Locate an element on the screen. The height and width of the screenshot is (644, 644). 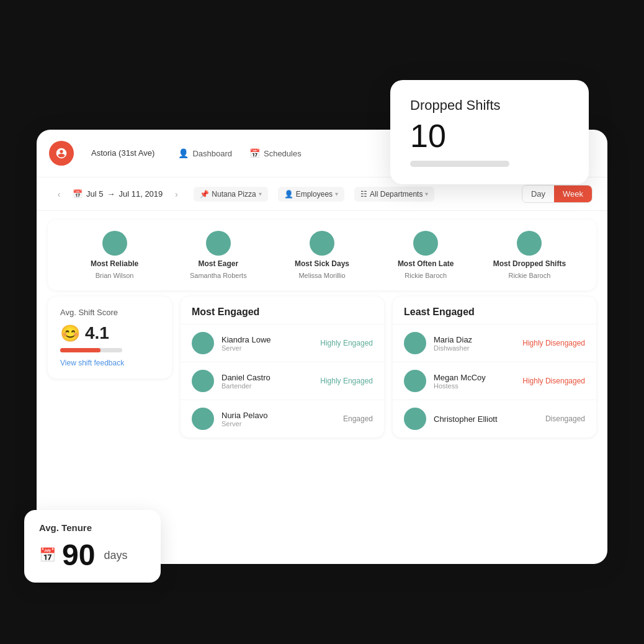
employee-name: Megan McCoy is located at coordinates (474, 377).